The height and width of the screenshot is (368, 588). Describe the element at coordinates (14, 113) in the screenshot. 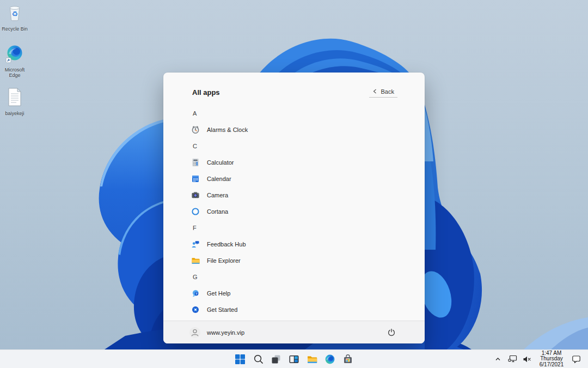

I see `desktop-icon-label: baiyekeji` at that location.